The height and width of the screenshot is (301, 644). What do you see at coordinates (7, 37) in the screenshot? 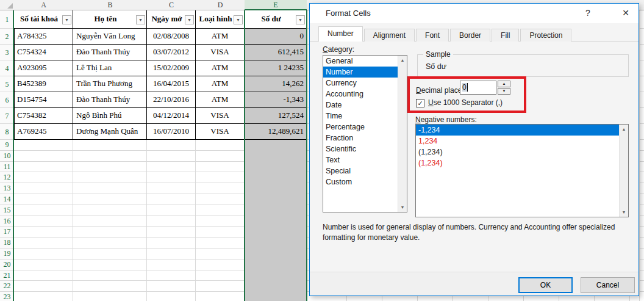
I see `row-header-2: 2` at bounding box center [7, 37].